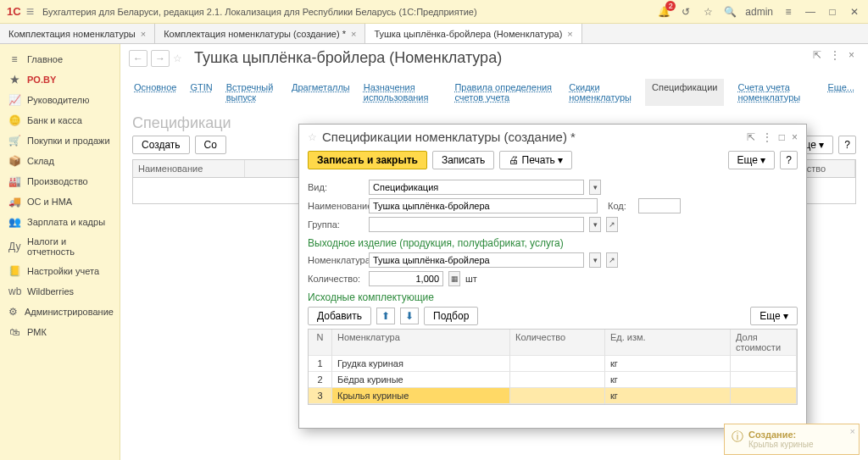 The width and height of the screenshot is (868, 460). I want to click on sidebar-item-payroll: 👥Зарплата и кадры, so click(59, 222).